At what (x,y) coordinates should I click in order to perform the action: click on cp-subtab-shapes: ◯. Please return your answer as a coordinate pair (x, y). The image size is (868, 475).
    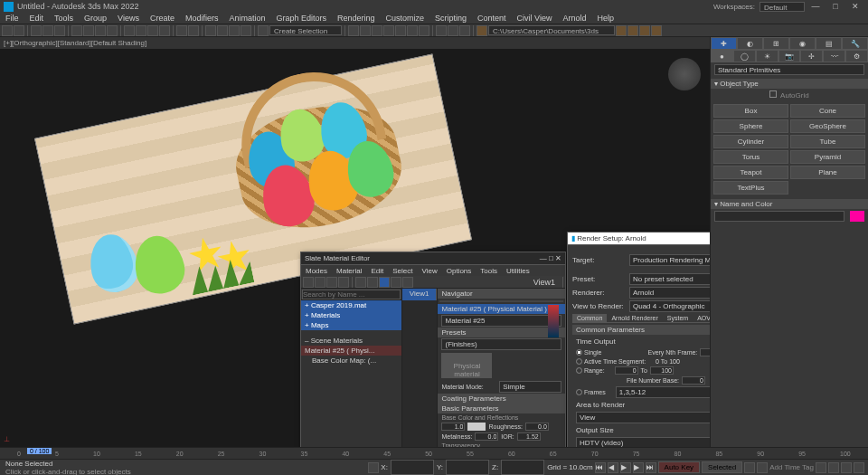
    Looking at the image, I should click on (745, 56).